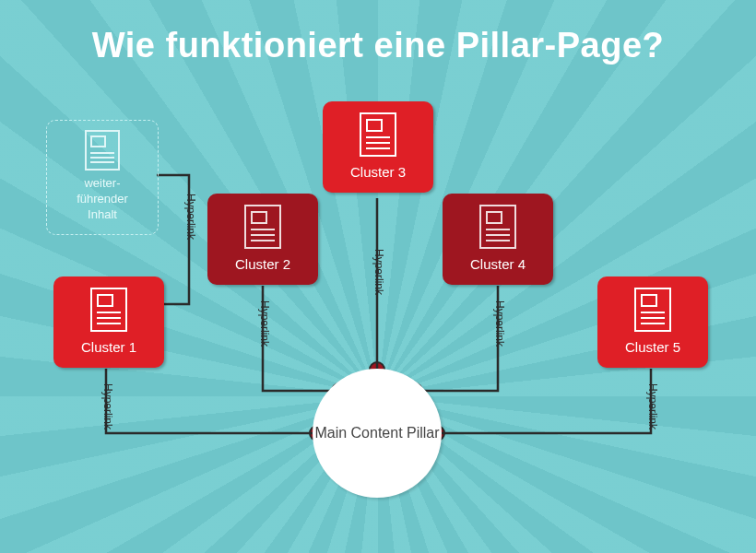 This screenshot has width=756, height=553. Describe the element at coordinates (498, 240) in the screenshot. I see `cluster-4-card: Cluster 4` at that location.